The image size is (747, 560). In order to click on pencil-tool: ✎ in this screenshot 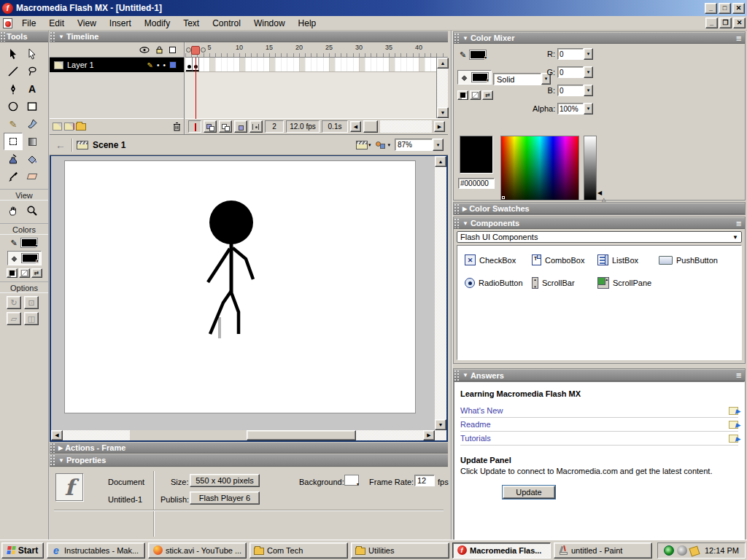, I will do `click(13, 124)`.